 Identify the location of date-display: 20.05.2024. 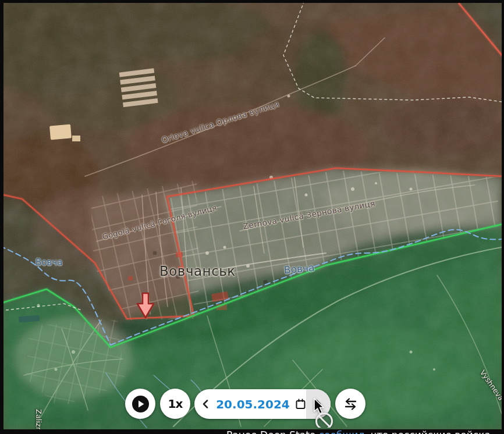
(261, 404).